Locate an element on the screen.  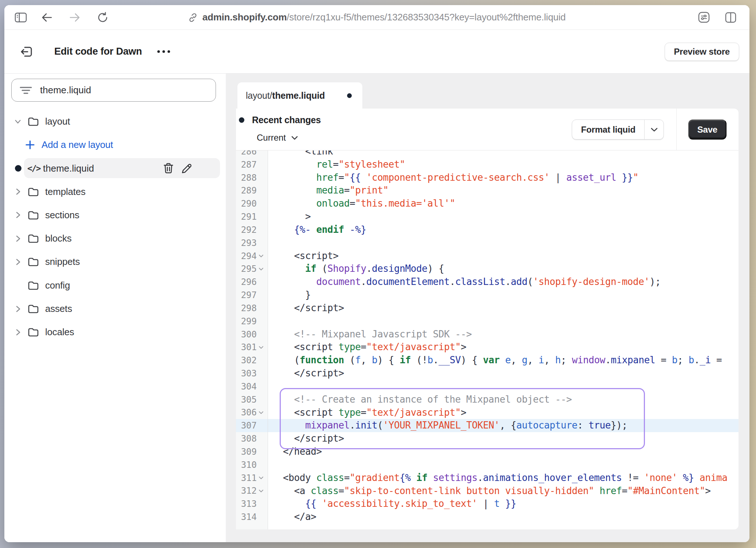
reload-icon is located at coordinates (103, 17).